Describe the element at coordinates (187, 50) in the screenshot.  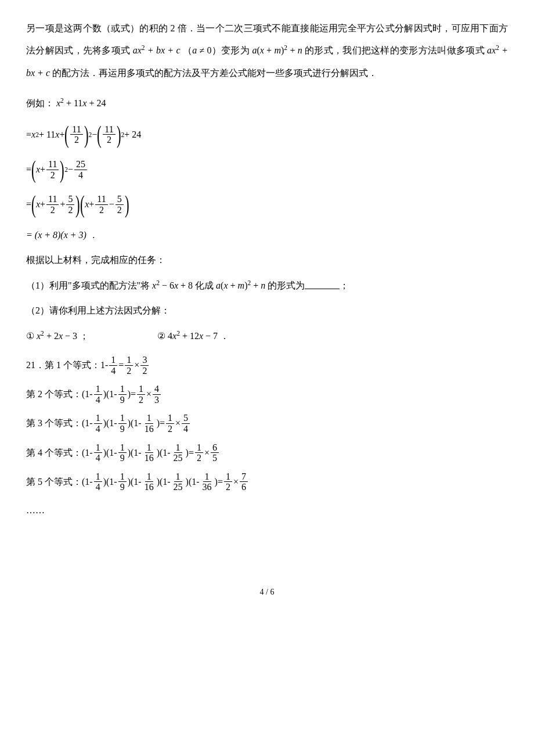
I see `intro-text-2: （` at that location.